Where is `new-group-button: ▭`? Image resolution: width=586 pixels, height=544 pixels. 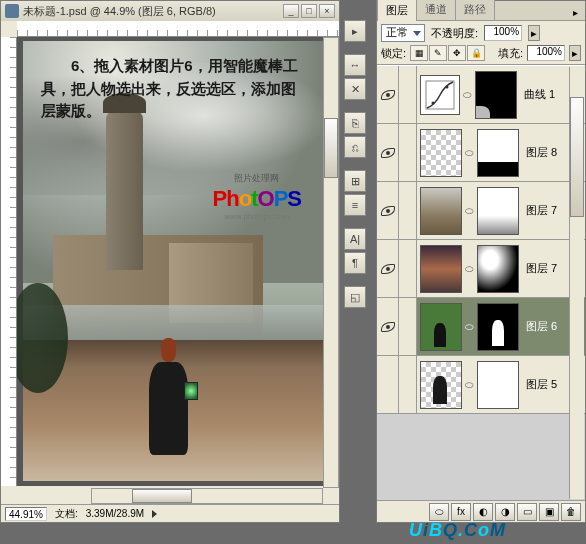
new-group-button: ▭ is located at coordinates (527, 512).